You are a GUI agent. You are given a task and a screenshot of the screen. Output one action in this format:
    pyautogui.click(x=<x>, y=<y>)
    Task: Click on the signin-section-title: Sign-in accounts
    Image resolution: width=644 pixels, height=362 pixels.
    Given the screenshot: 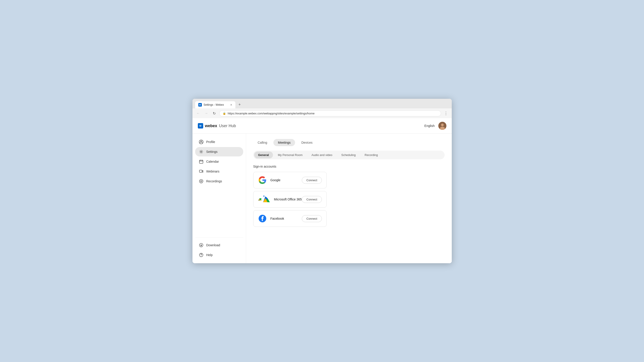 What is the action you would take?
    pyautogui.click(x=290, y=166)
    